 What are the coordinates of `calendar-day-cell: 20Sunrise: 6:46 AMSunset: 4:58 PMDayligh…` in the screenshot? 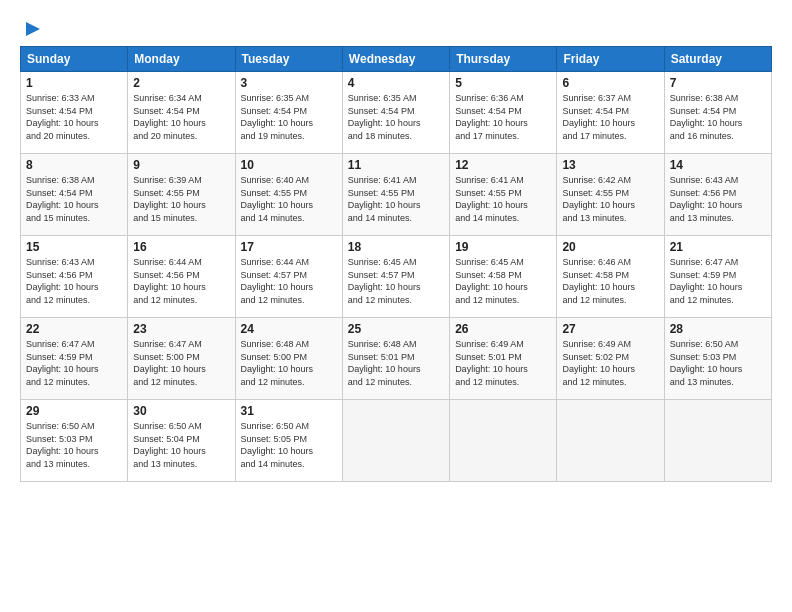 It's located at (610, 277).